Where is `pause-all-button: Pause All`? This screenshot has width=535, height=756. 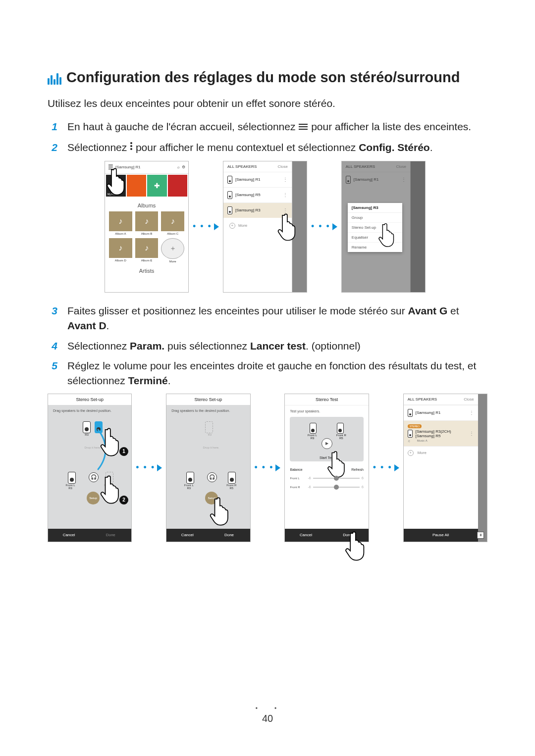
pause-all-button: Pause All is located at coordinates (441, 535).